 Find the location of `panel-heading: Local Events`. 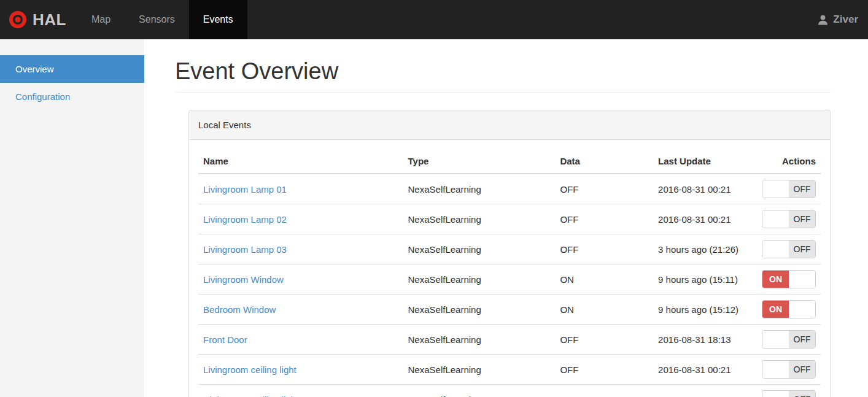

panel-heading: Local Events is located at coordinates (510, 125).